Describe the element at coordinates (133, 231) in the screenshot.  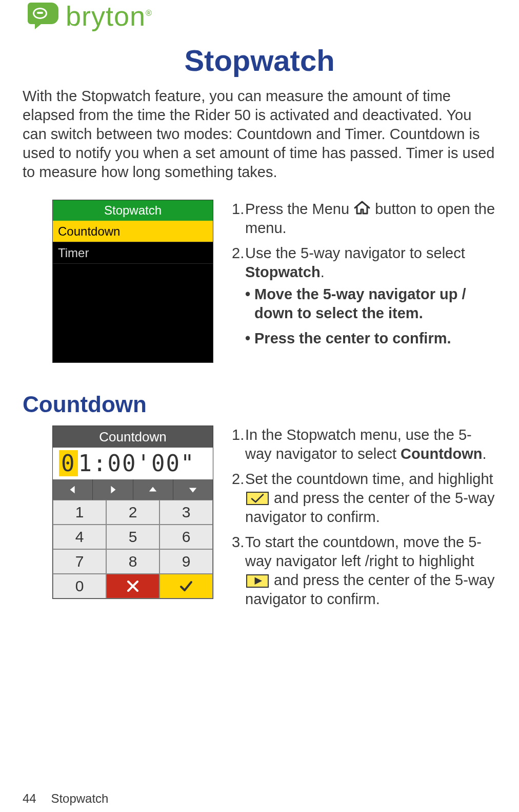
I see `menu-item-countdown: Countdown` at that location.